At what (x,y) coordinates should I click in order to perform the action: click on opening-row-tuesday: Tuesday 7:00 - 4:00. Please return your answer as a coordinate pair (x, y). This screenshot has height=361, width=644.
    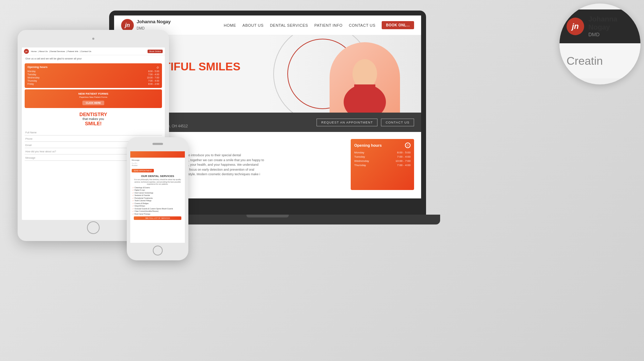
    Looking at the image, I should click on (382, 157).